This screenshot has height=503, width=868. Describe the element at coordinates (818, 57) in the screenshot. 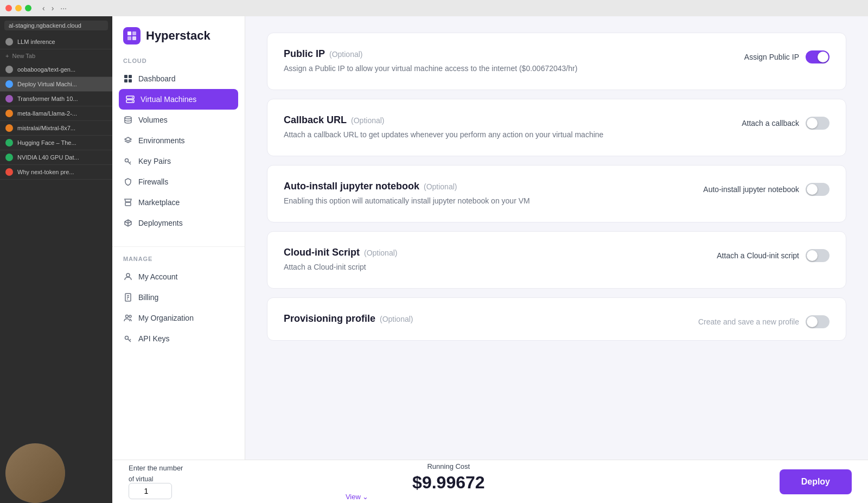

I see `public-ip-toggle` at that location.